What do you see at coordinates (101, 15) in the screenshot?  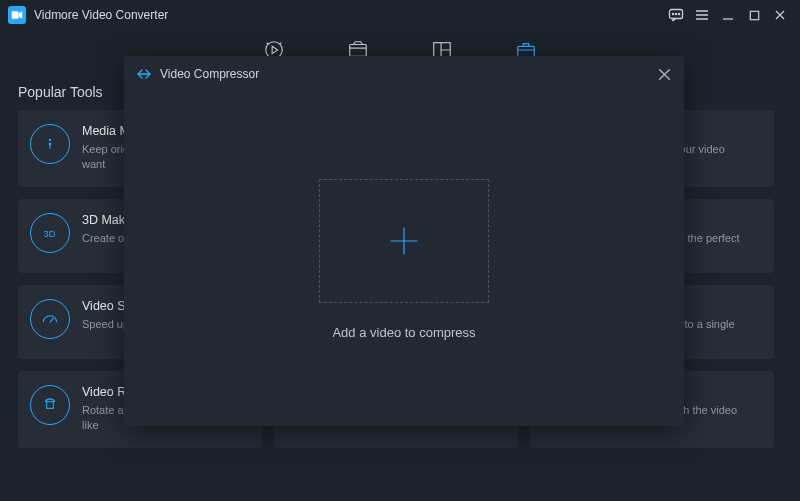 I see `app-title: Vidmore Video Converter` at bounding box center [101, 15].